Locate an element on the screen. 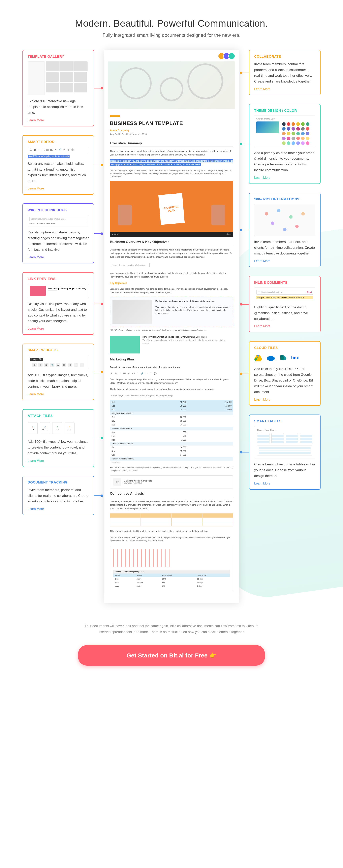 This screenshot has width=343, height=868. marketing-p4: Include images, files, and links that sh… is located at coordinates (172, 396).